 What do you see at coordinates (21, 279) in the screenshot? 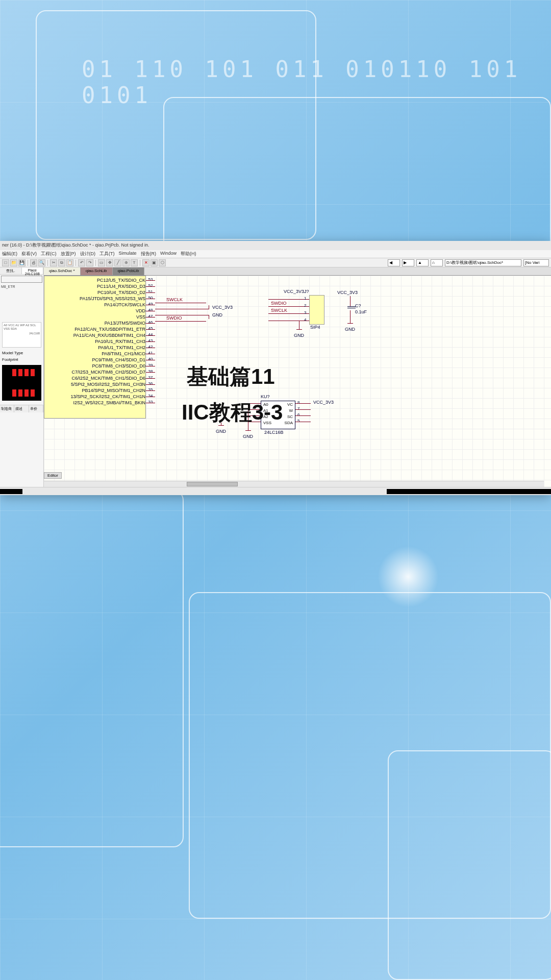
I see `library-combo` at bounding box center [21, 279].